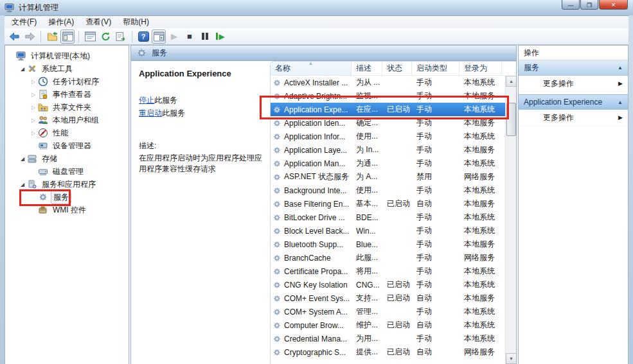 This screenshot has width=633, height=364. What do you see at coordinates (98, 22) in the screenshot?
I see `menu-item: 查看(V)` at bounding box center [98, 22].